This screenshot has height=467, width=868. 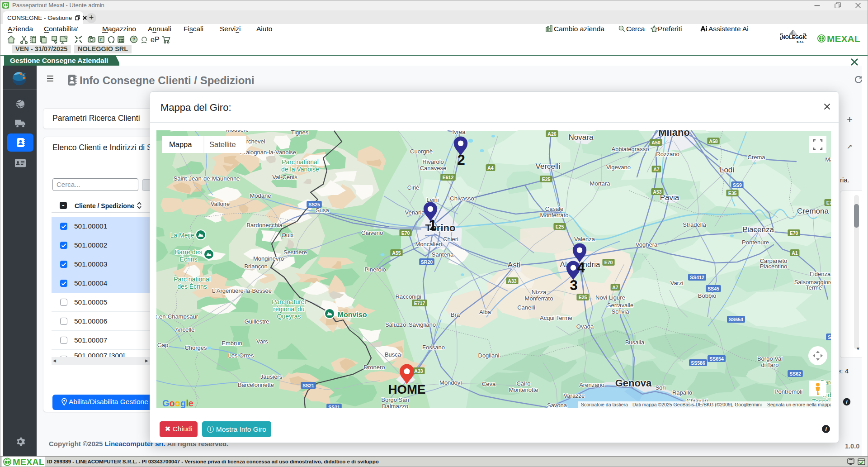 What do you see at coordinates (556, 318) in the screenshot?
I see `svg-text: Acqui Terme` at bounding box center [556, 318].